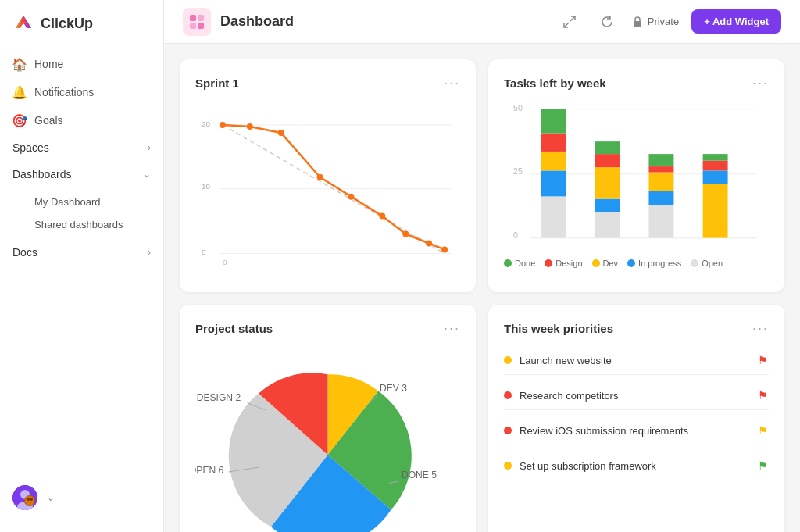 The image size is (800, 532). I want to click on priority-item-3: Set up subscription framework ⚑, so click(636, 466).